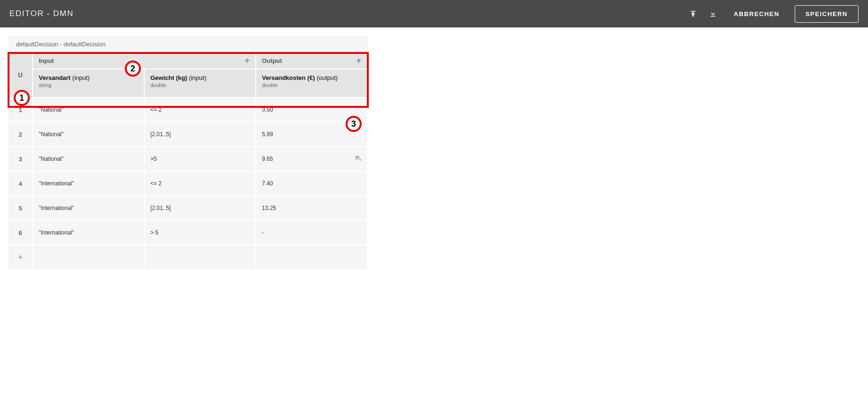 Image resolution: width=868 pixels, height=401 pixels. I want to click on topbar-actions: ABBRECHEN SPEICHERN, so click(773, 14).